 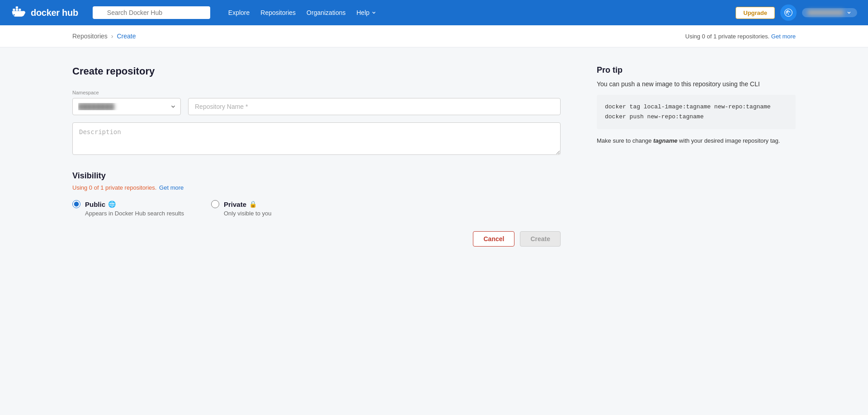 I want to click on visibility-options: Public 🌐 Appears in Docker Hub search re…, so click(x=316, y=209).